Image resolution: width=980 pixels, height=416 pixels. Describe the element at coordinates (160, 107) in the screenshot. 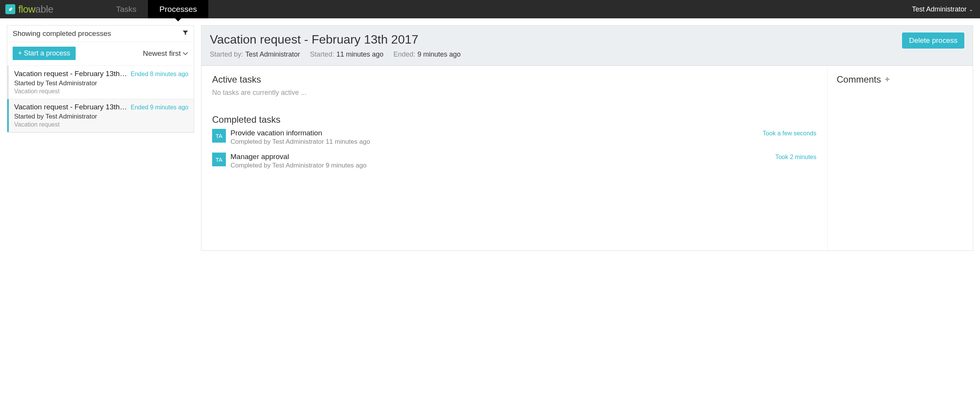

I see `process-item-status: Ended 9 minutes ago` at that location.